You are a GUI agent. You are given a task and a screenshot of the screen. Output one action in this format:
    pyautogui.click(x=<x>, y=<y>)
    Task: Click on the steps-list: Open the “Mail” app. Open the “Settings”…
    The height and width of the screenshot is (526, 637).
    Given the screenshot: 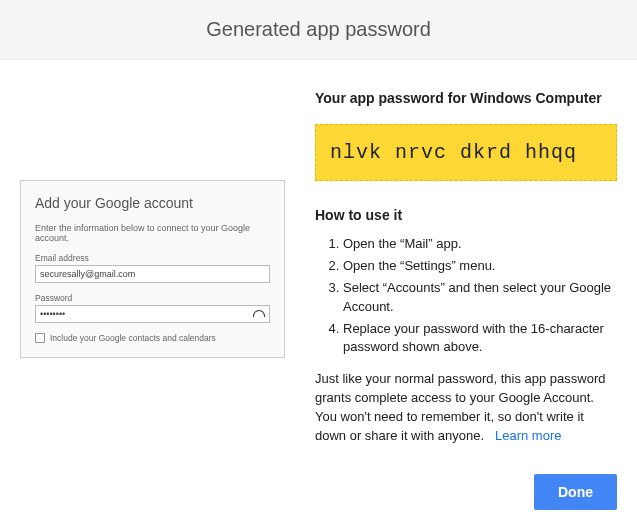 What is the action you would take?
    pyautogui.click(x=480, y=296)
    